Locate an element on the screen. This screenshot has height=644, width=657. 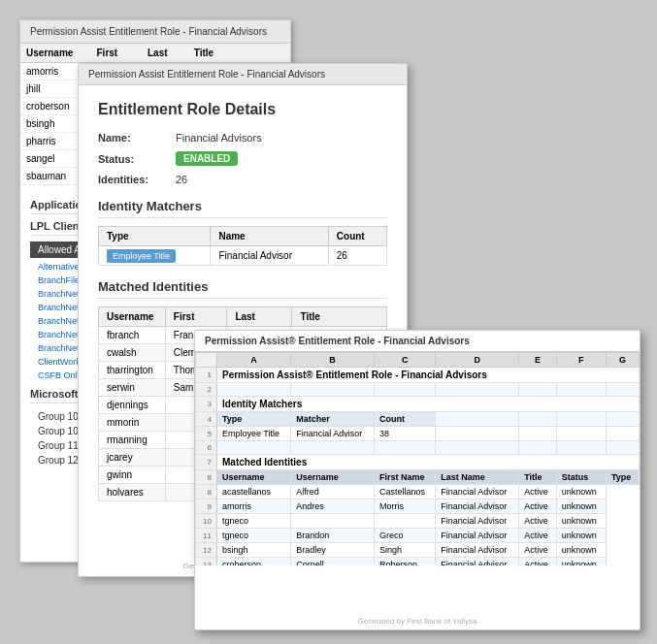
data-col-header: Title is located at coordinates (538, 477).